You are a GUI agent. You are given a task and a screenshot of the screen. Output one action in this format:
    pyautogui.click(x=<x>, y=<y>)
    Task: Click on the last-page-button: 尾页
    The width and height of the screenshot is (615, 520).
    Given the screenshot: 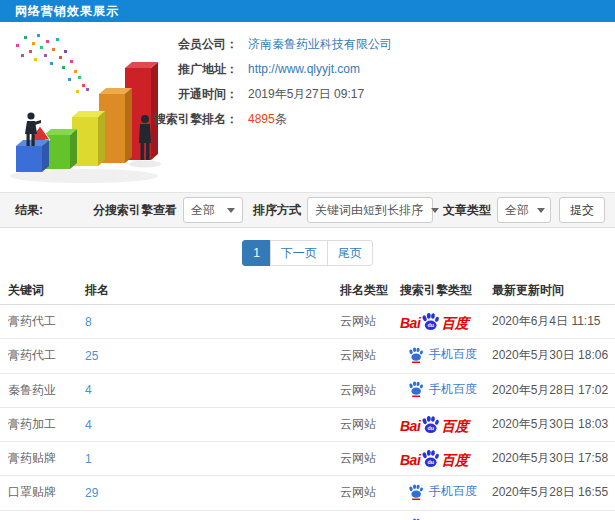 What is the action you would take?
    pyautogui.click(x=350, y=253)
    